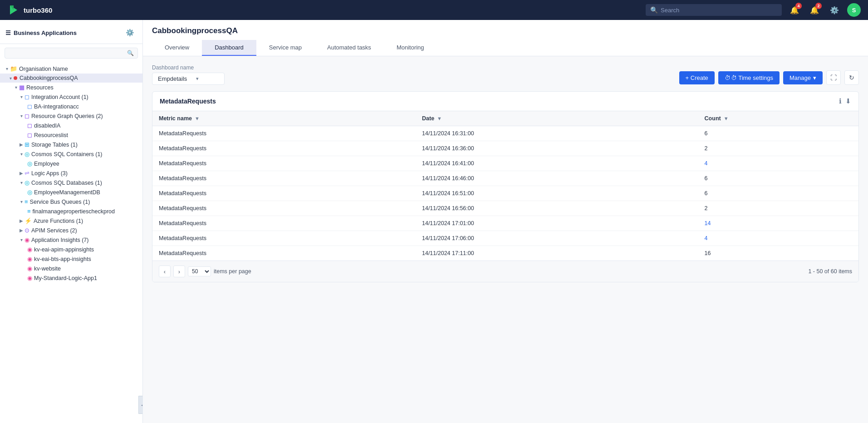 This screenshot has height=423, width=868. I want to click on alerts-button: 🔔 2, so click(814, 10).